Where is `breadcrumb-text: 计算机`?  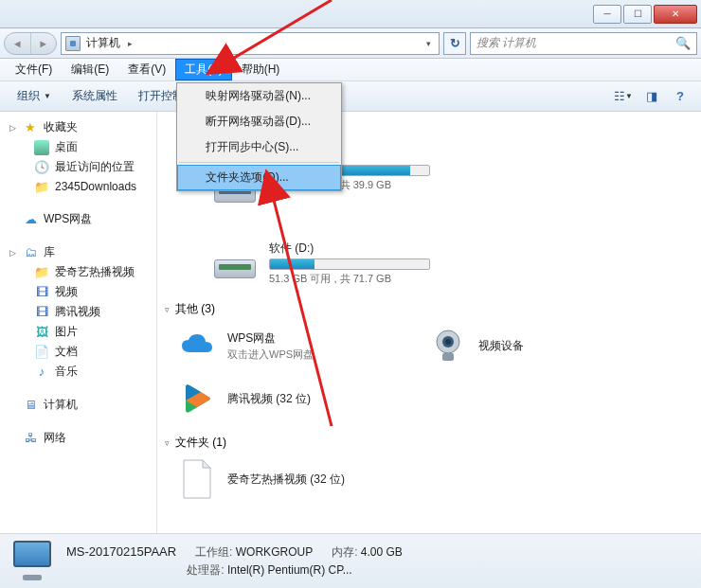
breadcrumb-text: 计算机 is located at coordinates (103, 44).